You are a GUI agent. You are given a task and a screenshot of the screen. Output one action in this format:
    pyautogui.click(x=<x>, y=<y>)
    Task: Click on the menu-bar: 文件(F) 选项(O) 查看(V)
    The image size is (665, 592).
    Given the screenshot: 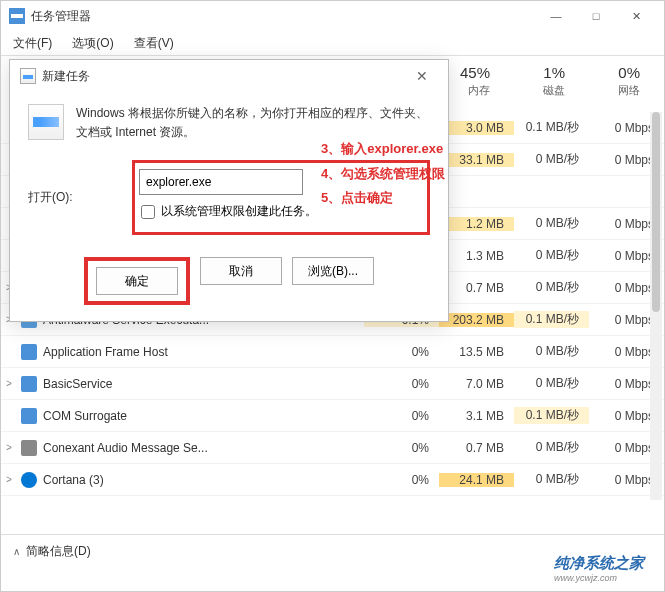 What is the action you would take?
    pyautogui.click(x=332, y=43)
    